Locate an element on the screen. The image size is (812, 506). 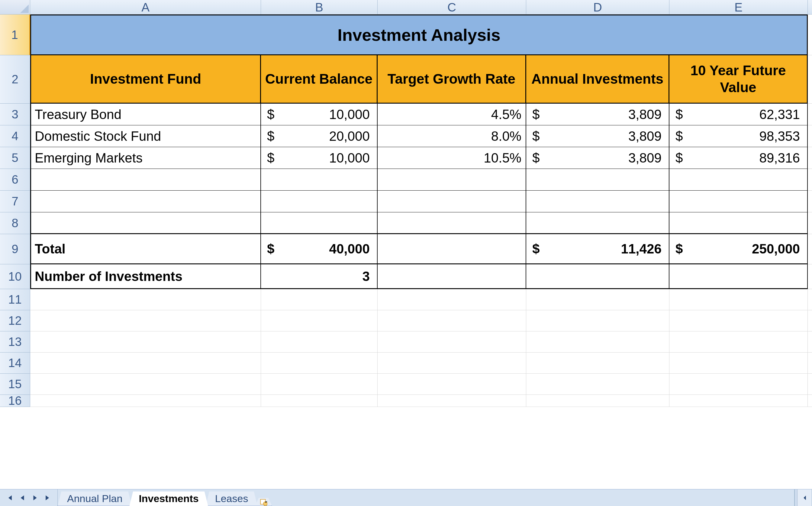
cell-rate-2: 10.5% is located at coordinates (452, 158).